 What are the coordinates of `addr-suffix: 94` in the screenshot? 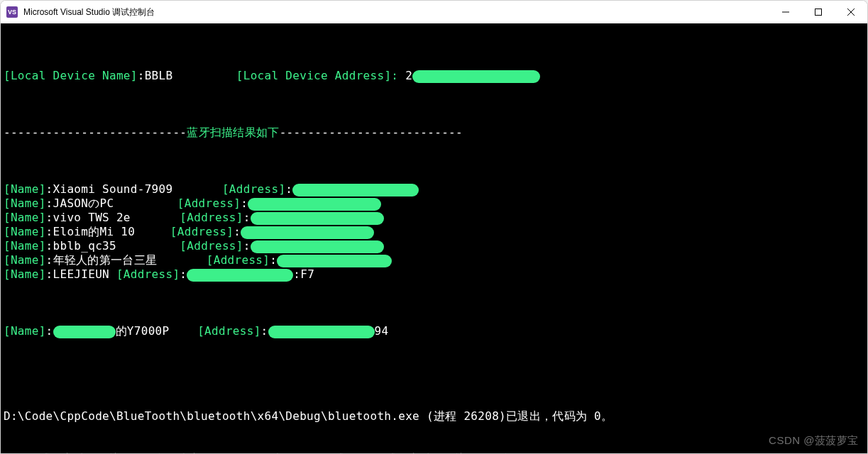 It's located at (382, 331).